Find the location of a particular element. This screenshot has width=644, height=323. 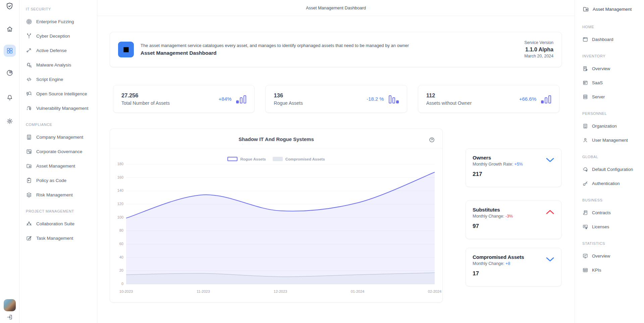

nav-section-title: PERSONNEL is located at coordinates (613, 113).